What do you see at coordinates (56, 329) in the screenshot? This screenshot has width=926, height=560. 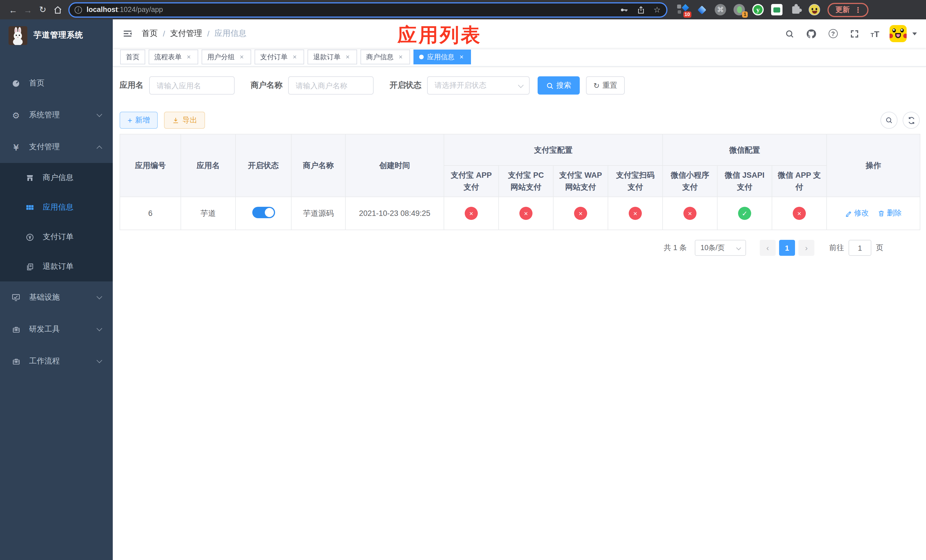 I see `sidebar-item-dev-tools: 研发工具` at bounding box center [56, 329].